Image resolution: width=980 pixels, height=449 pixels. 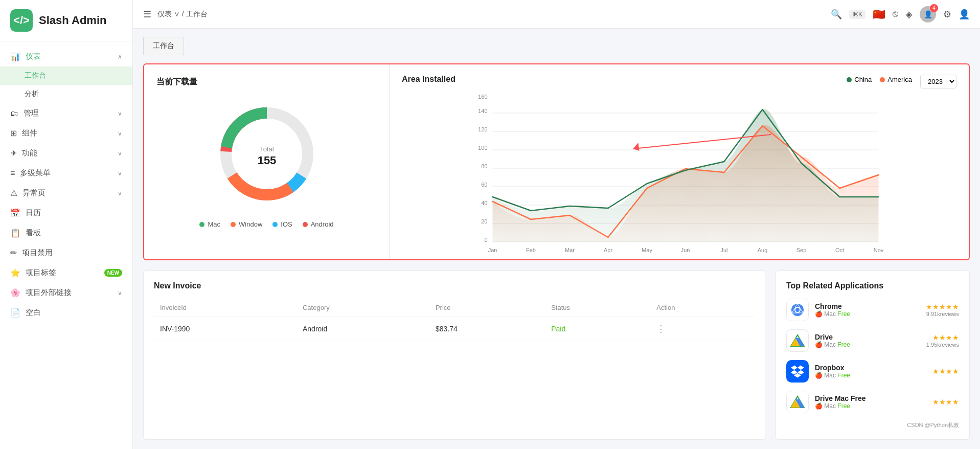 What do you see at coordinates (797, 371) in the screenshot?
I see `dropbox-icon` at bounding box center [797, 371].